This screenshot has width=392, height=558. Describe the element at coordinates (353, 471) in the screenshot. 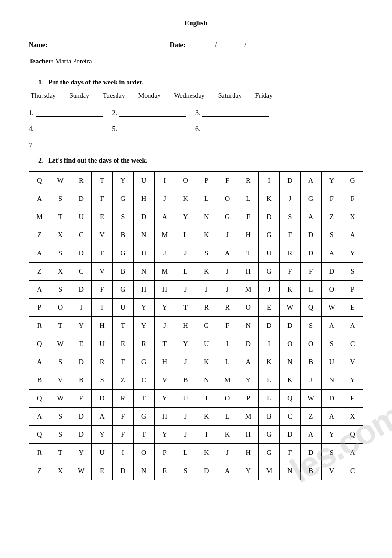

I see `ws-cell: C` at that location.